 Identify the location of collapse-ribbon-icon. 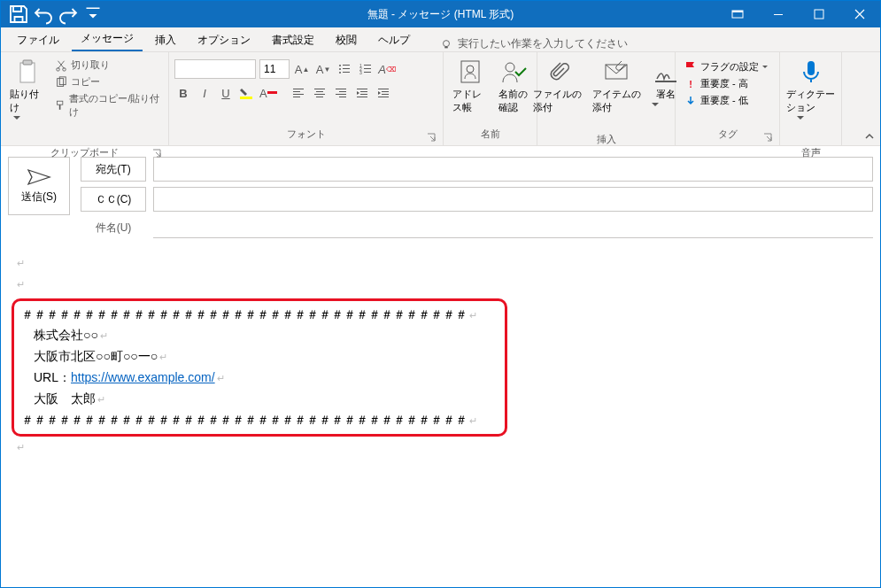
(869, 99).